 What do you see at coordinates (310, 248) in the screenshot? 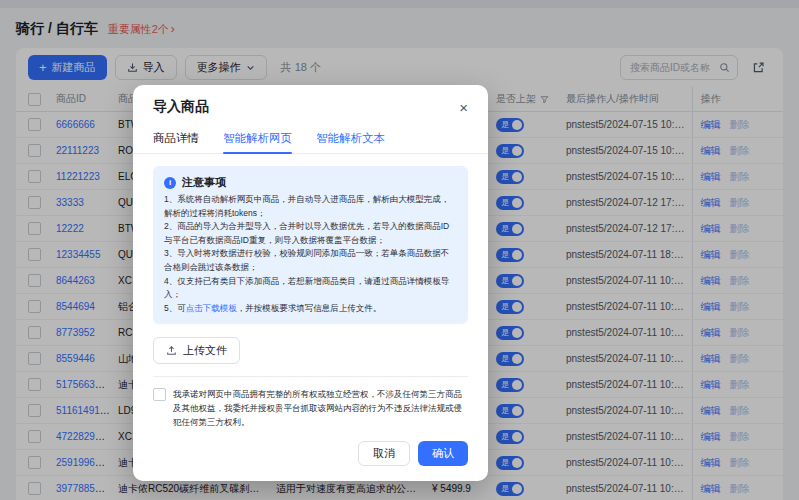
I see `notice-list: 1、系统将自动解析网页中商品，并自动导入进商品库，解析由大模型完成，解析的过程将…` at bounding box center [310, 248].